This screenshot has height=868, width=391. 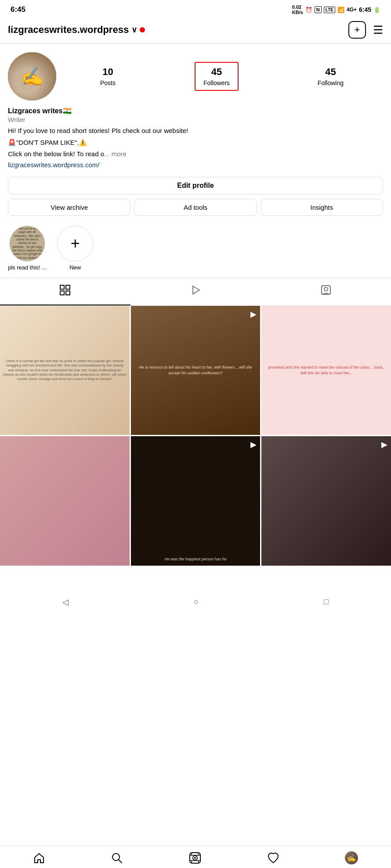 What do you see at coordinates (196, 143) in the screenshot?
I see `bio-text-2: 🚨"DON'T SPAM LIKE".⚠️` at bounding box center [196, 143].